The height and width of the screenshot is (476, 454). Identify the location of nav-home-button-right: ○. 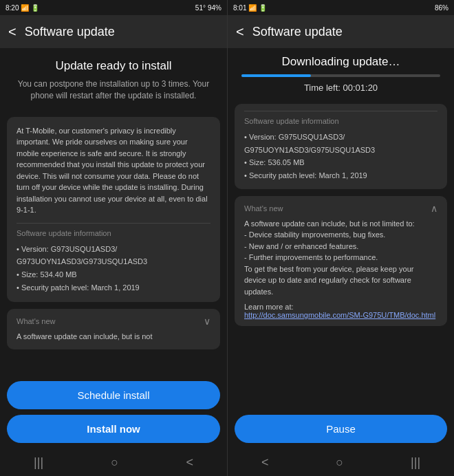
(340, 462).